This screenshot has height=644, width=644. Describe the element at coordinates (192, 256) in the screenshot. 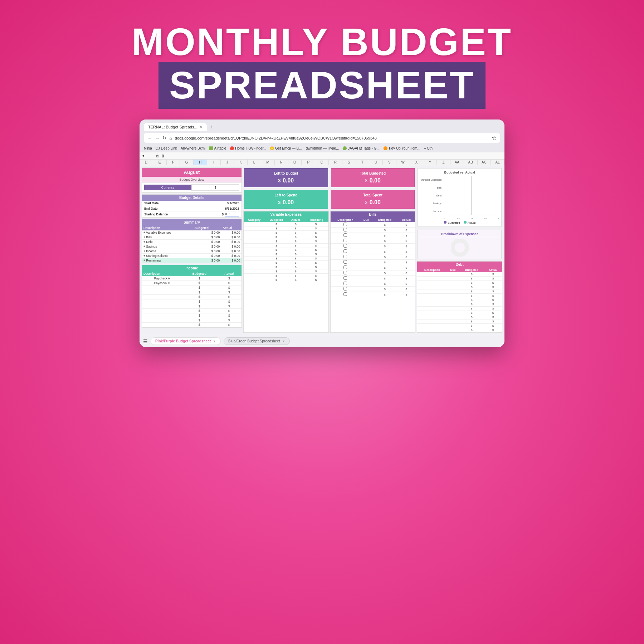

I see `summary-row-startbal: + Starting Balance $ 0.00 $ 0.00` at that location.